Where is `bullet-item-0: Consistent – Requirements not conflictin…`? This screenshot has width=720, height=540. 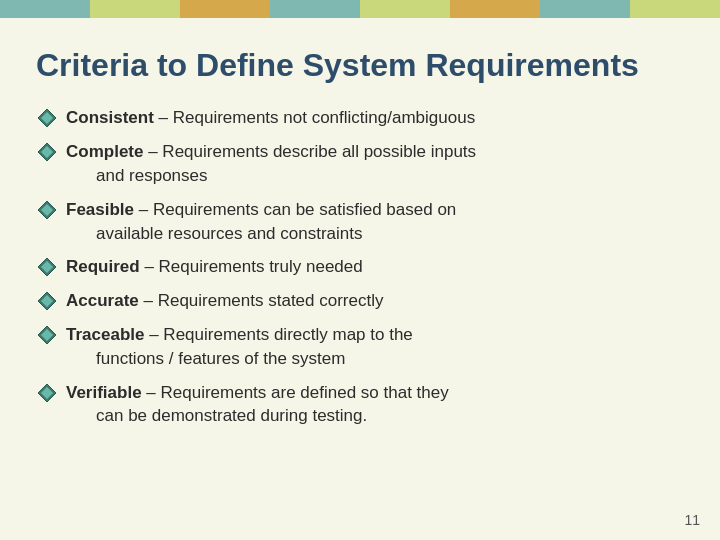 bullet-item-0: Consistent – Requirements not conflictin… is located at coordinates (360, 118).